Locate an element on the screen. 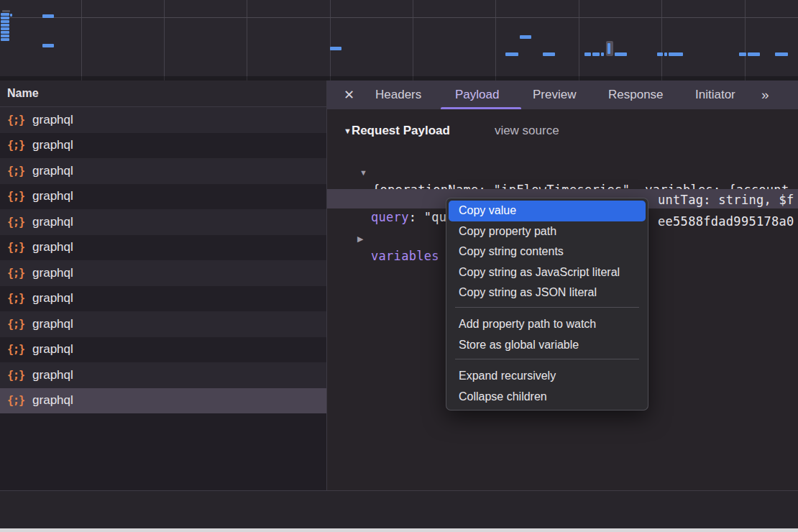  menu-item-copy-string-as-json-literal: Copy string as JSON literal is located at coordinates (547, 293).